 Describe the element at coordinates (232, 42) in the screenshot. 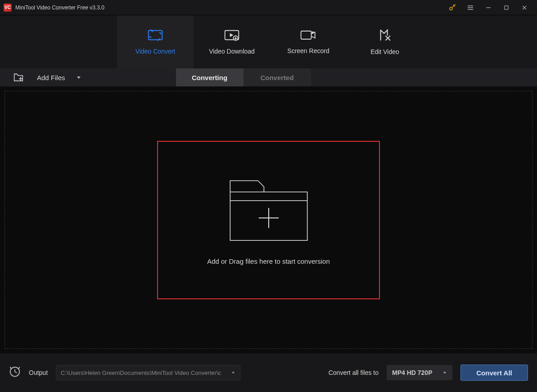

I see `tab-video-download: Video Download` at that location.